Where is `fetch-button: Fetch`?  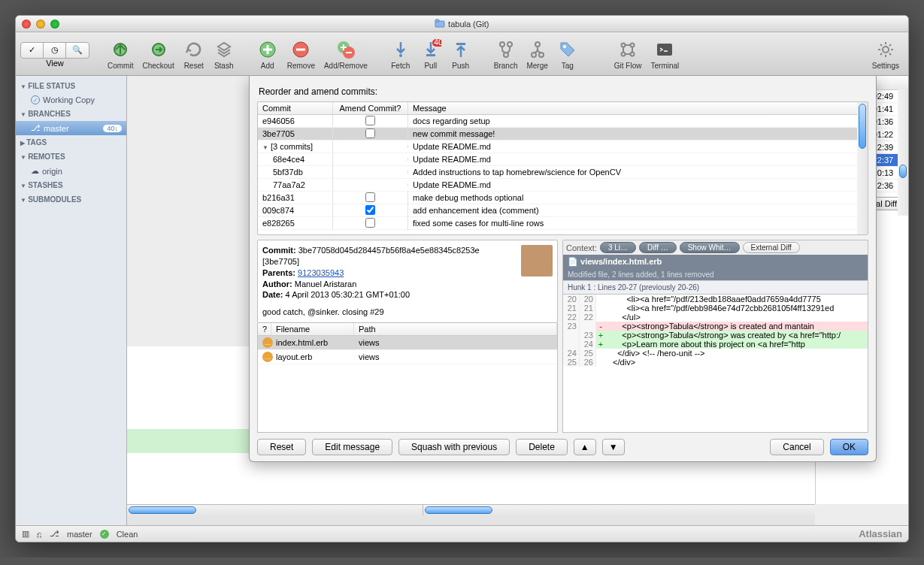 fetch-button: Fetch is located at coordinates (401, 54).